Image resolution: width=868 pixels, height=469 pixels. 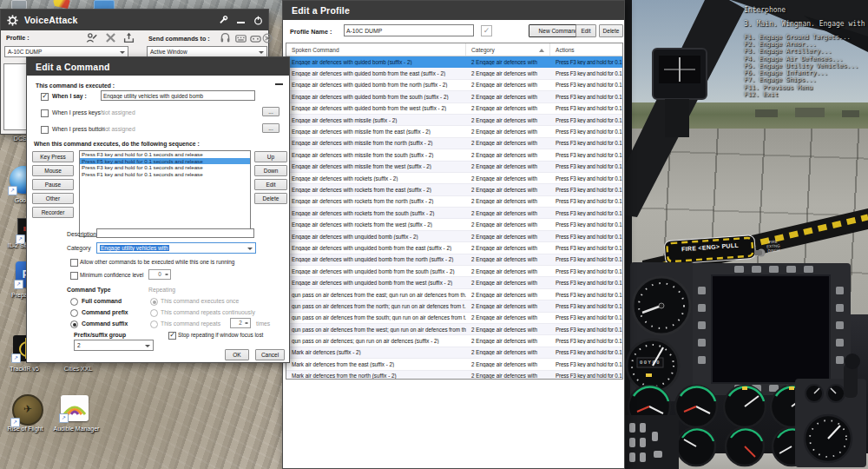 I want to click on table-row: Engage air defences with rockets (suffix…, so click(x=455, y=179).